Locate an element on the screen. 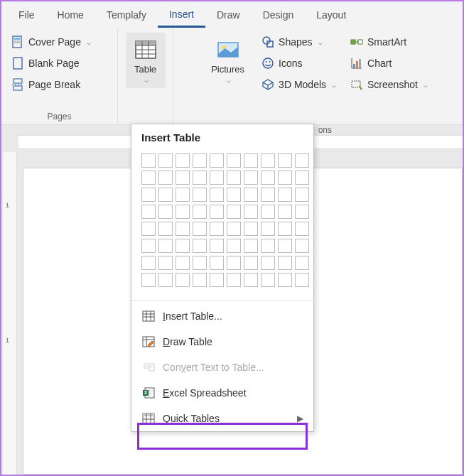  smartart-button: SmartArt is located at coordinates (389, 42).